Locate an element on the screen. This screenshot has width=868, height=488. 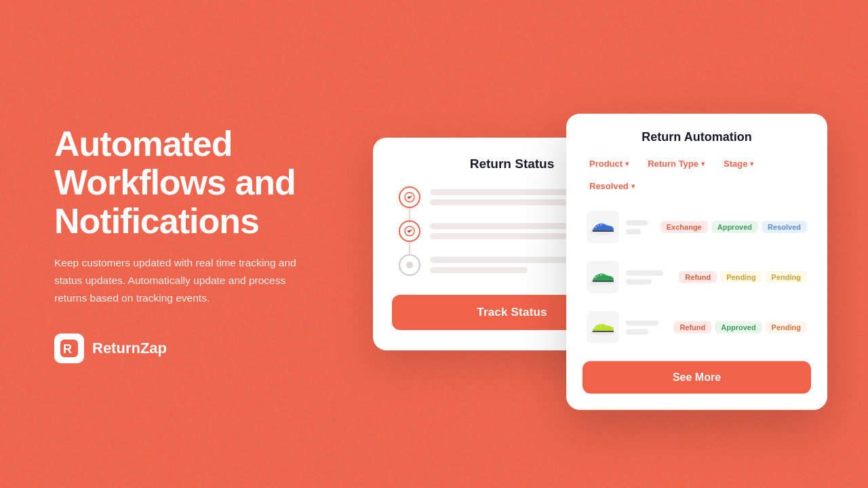
table-row: Refund Pending Pending is located at coordinates (697, 277).